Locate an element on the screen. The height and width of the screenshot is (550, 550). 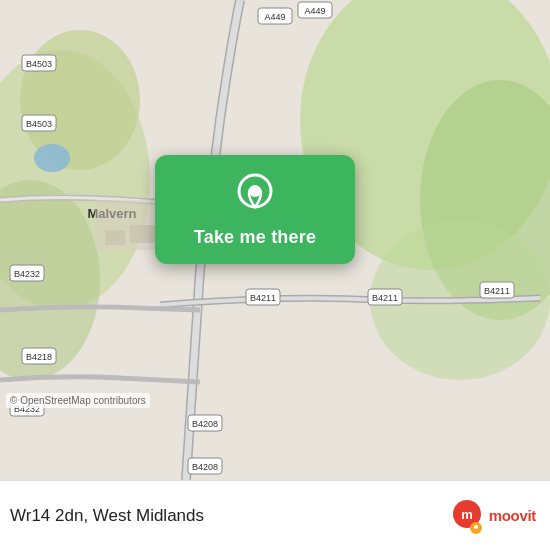
navigation-popup: Take me there is located at coordinates (255, 210).